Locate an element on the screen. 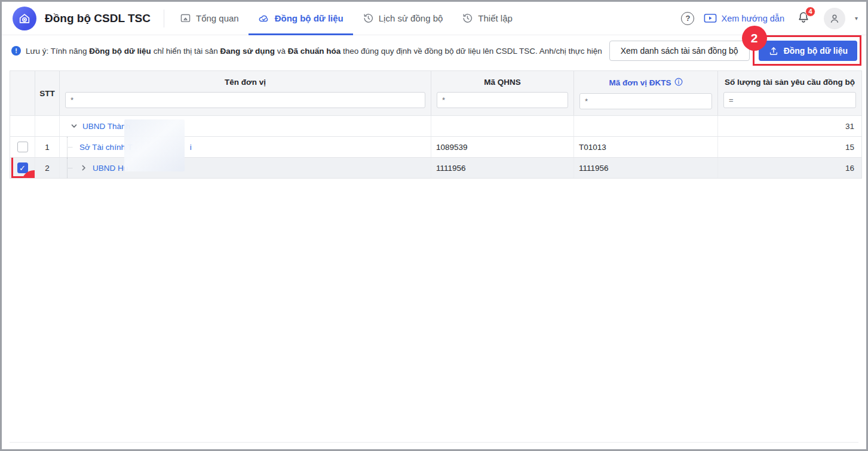  table-row-group: UBND Thành 31 is located at coordinates (436, 127).